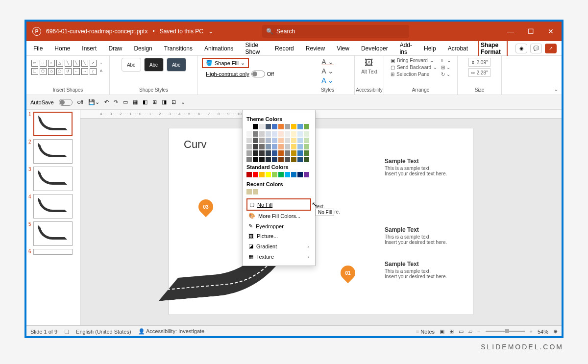  Describe the element at coordinates (131, 65) in the screenshot. I see `style-swatch-1: Abc` at that location.